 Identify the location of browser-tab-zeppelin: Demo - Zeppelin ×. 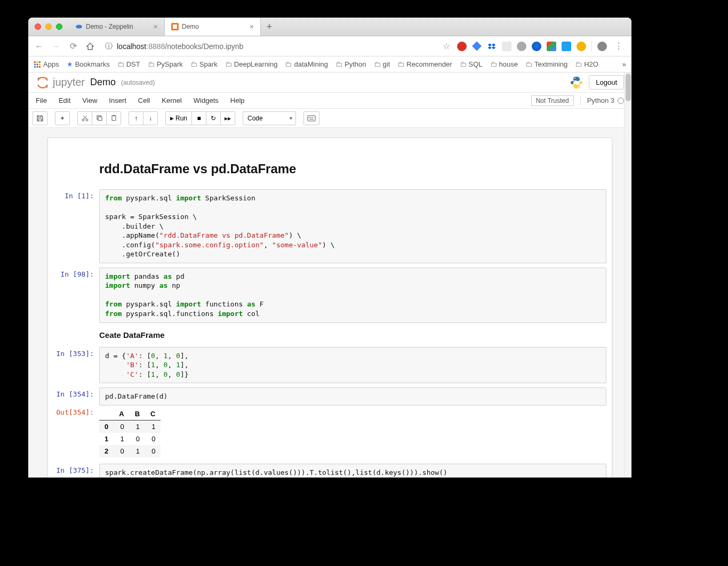
(117, 27).